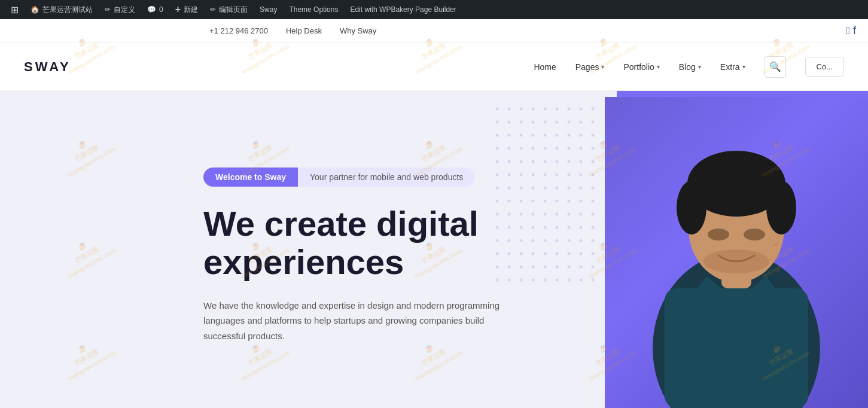 Image resolution: width=868 pixels, height=408 pixels. I want to click on nav-home-label: Home, so click(544, 67).